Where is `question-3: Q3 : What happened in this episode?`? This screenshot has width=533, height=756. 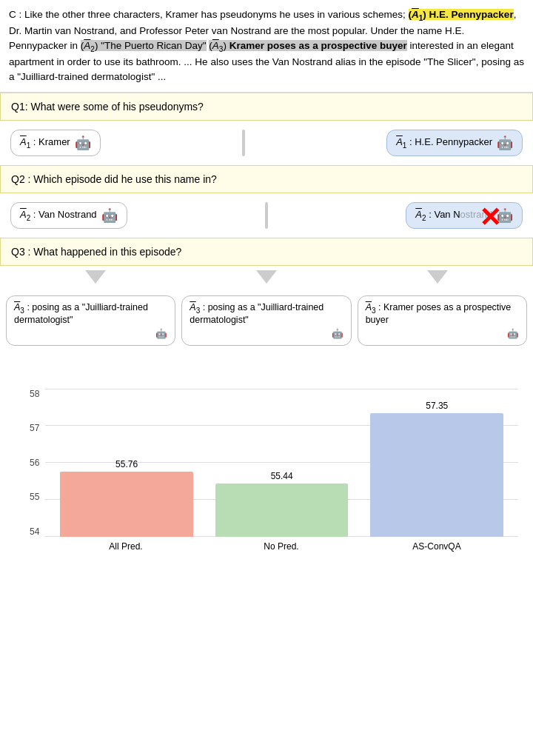 question-3: Q3 : What happened in this episode? is located at coordinates (266, 252).